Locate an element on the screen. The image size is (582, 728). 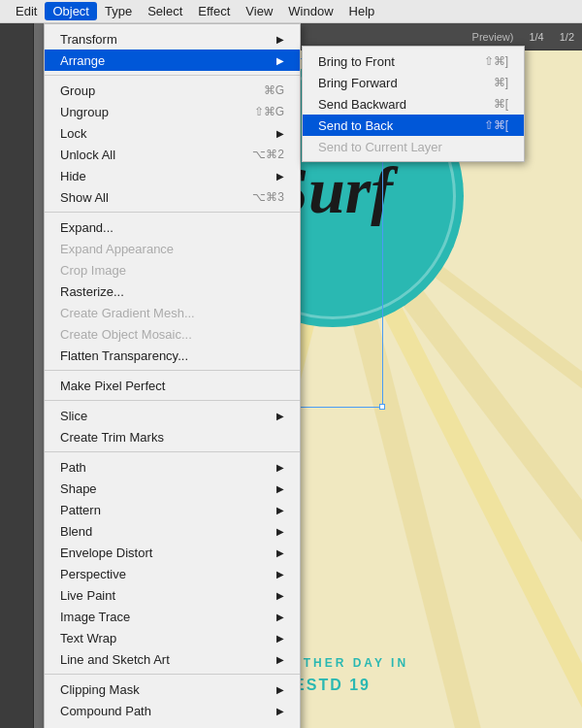
page-indicator: 1/4 is located at coordinates (535, 37).